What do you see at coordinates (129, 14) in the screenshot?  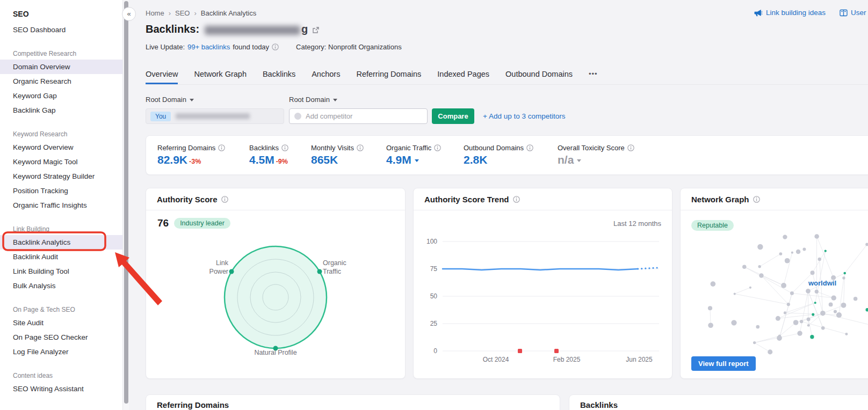 I see `sidebar-collapse-button: «` at bounding box center [129, 14].